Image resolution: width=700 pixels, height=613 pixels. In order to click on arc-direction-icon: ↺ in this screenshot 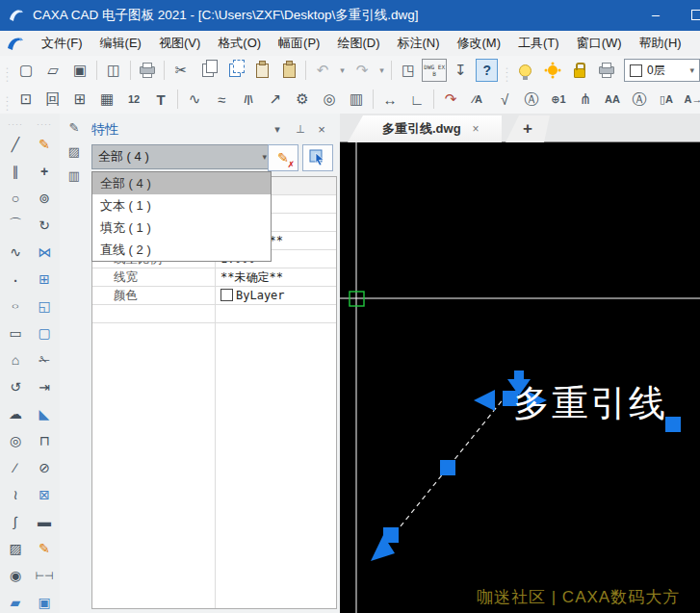, I will do `click(15, 387)`.